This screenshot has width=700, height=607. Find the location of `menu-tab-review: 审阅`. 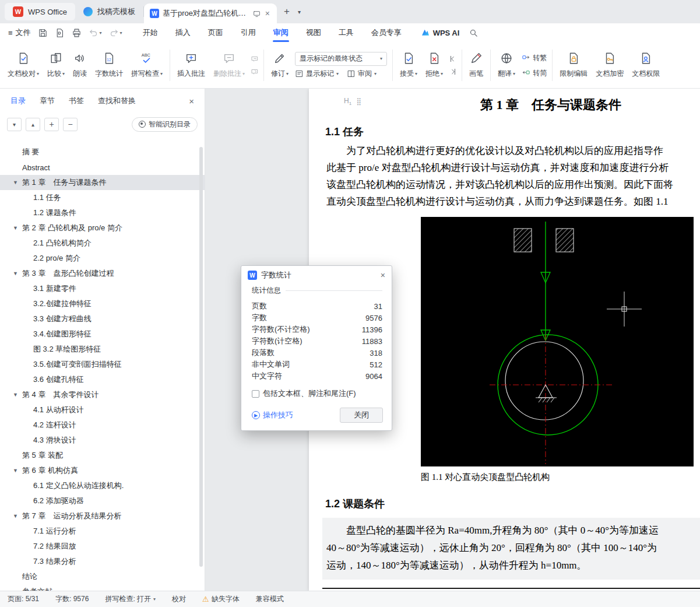

menu-tab-review: 审阅 is located at coordinates (281, 33).